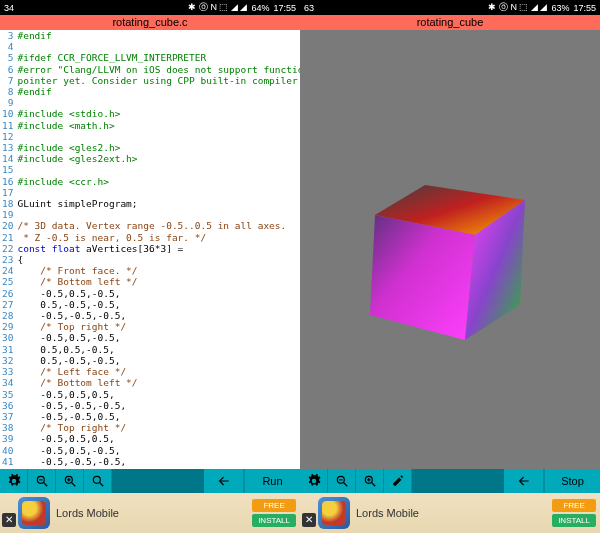 The width and height of the screenshot is (600, 533). Describe the element at coordinates (150, 481) in the screenshot. I see `toolbar-left: Run` at that location.